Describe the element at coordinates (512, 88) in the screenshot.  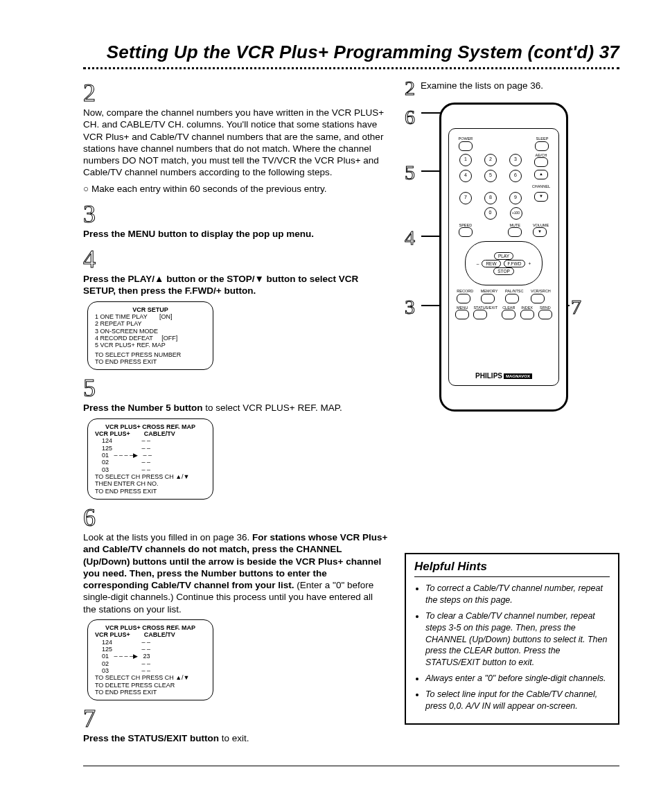
I see `right-step-2: 2 Examine the lists on page 36.` at that location.